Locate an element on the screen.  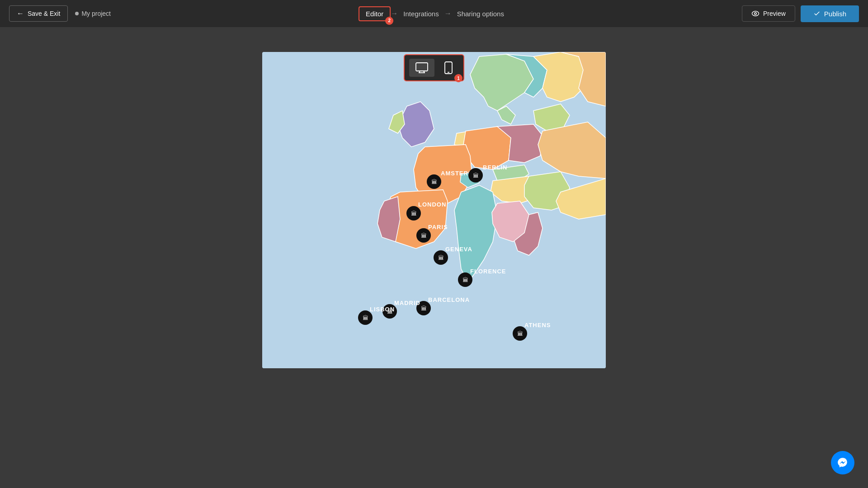
view-toggle: 1 is located at coordinates (434, 68).